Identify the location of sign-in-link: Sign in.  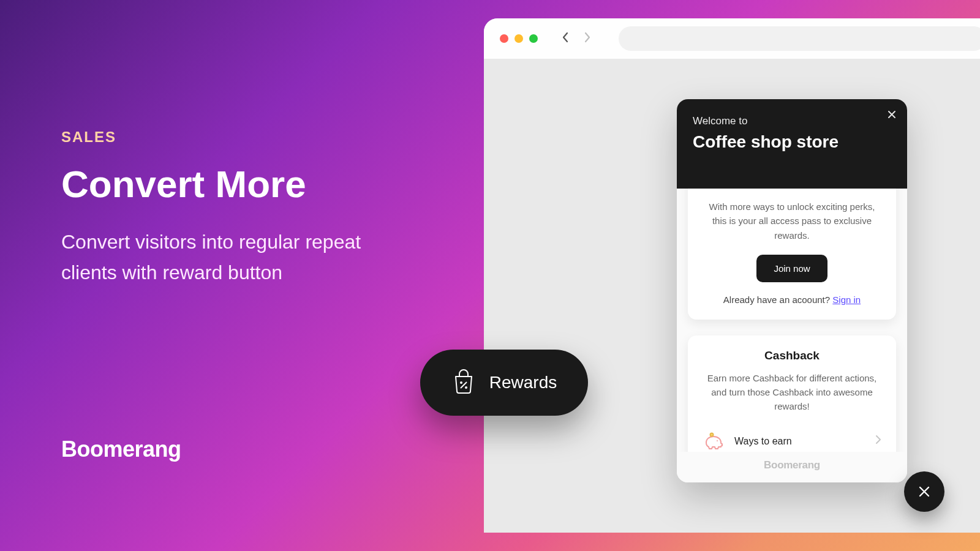
(846, 300).